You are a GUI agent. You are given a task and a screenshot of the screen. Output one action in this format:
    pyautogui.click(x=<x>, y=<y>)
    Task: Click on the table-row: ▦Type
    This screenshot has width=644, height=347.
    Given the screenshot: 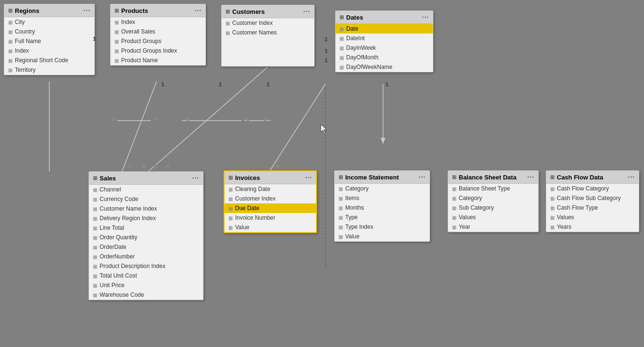 What is the action you would take?
    pyautogui.click(x=382, y=217)
    